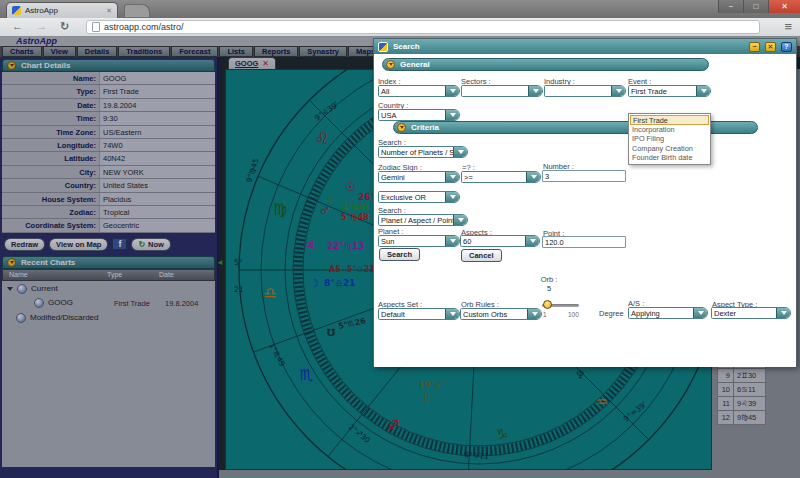 The width and height of the screenshot is (800, 478). Describe the element at coordinates (786, 47) in the screenshot. I see `dialog-help-icon: ?` at that location.